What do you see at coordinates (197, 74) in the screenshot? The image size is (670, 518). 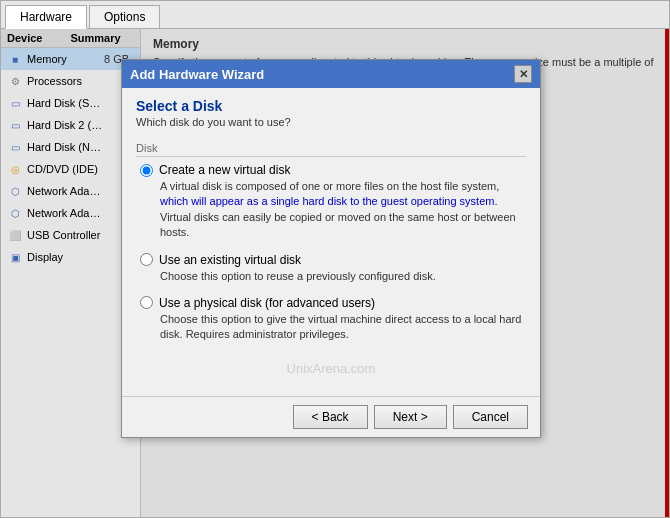 I see `modal-title: Add Hardware Wizard` at bounding box center [197, 74].